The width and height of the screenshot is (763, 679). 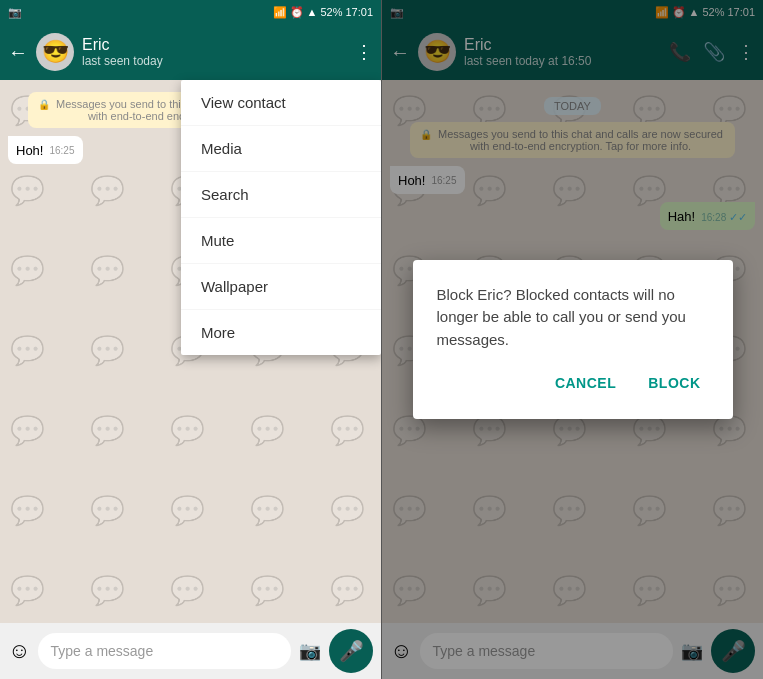 What do you see at coordinates (15, 12) in the screenshot?
I see `left-status-icon: 📷` at bounding box center [15, 12].